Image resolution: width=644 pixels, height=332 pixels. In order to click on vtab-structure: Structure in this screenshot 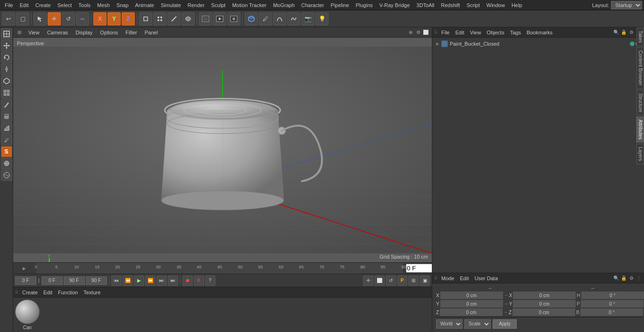, I will do `click(640, 103)`.